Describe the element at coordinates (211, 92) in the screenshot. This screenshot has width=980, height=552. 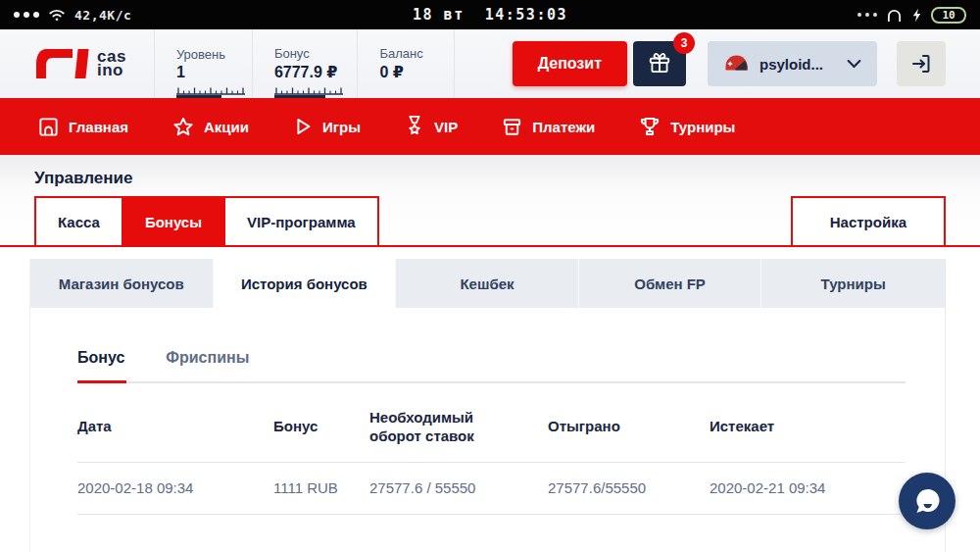
I see `level-progress-ruler` at that location.